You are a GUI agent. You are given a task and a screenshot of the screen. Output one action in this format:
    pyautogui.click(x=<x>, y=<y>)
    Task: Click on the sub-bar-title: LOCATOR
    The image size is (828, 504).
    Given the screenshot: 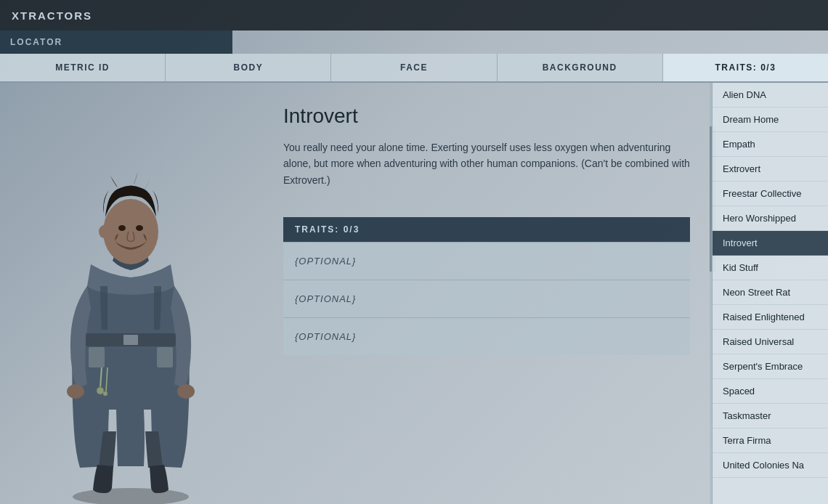 What is the action you would take?
    pyautogui.click(x=36, y=42)
    